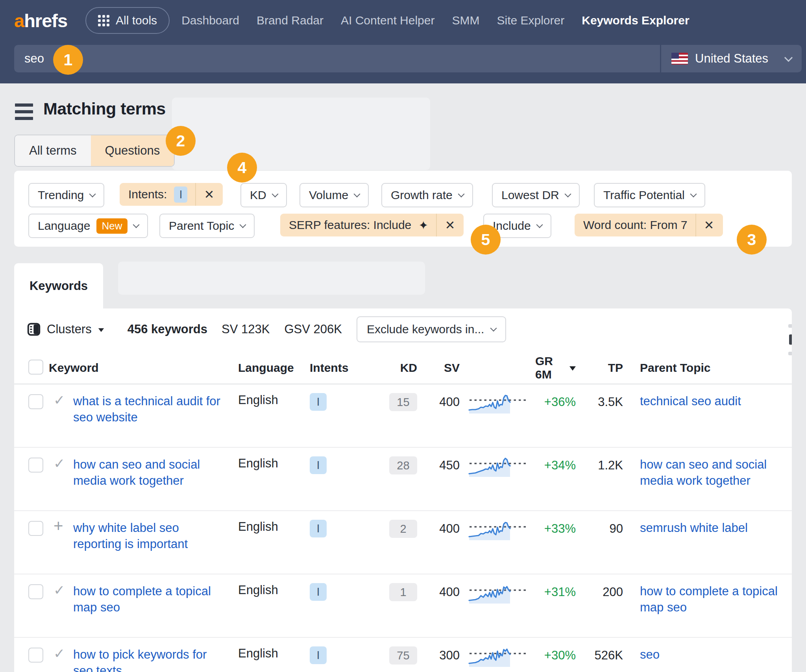  Describe the element at coordinates (36, 367) in the screenshot. I see `select-all-checkbox` at that location.